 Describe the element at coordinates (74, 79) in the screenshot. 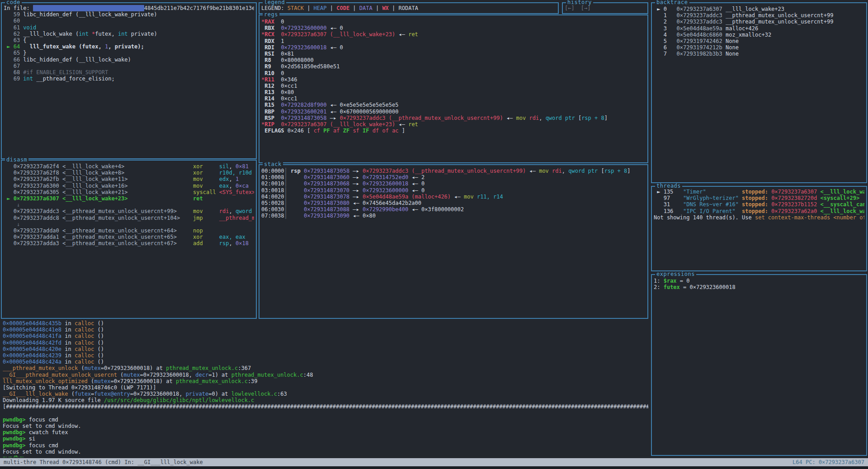

I see `text-segment: __pthread_force_elision;` at that location.